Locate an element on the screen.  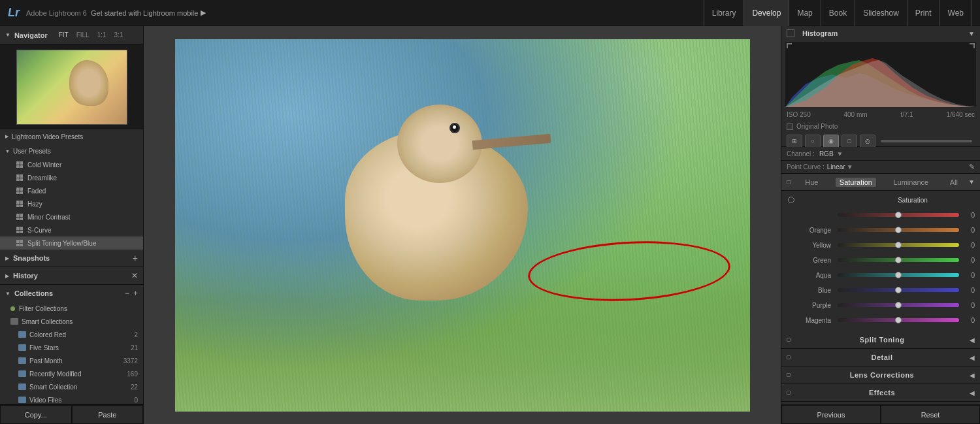
nav-slideshow: Slideshow is located at coordinates (881, 13).